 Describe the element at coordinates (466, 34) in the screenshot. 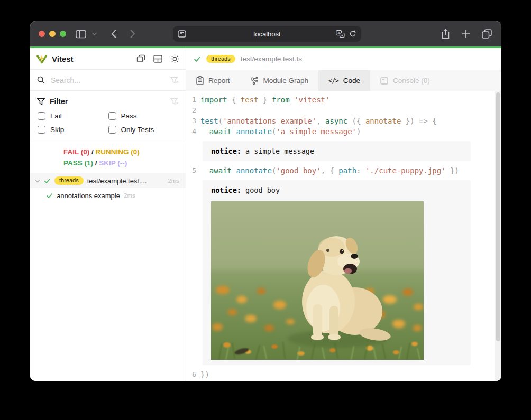

I see `new-tab-icon` at that location.